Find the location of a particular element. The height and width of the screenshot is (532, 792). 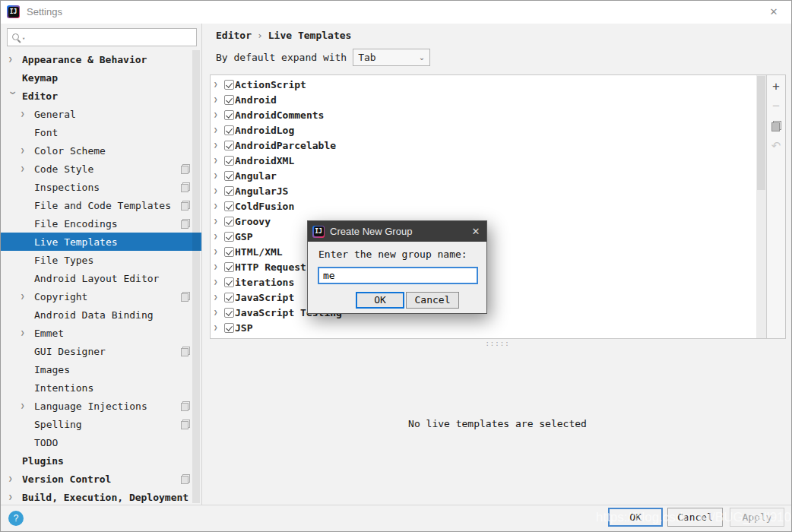

sidebar-item-android-data-binding: ❯ Android Data Binding is located at coordinates (102, 315).